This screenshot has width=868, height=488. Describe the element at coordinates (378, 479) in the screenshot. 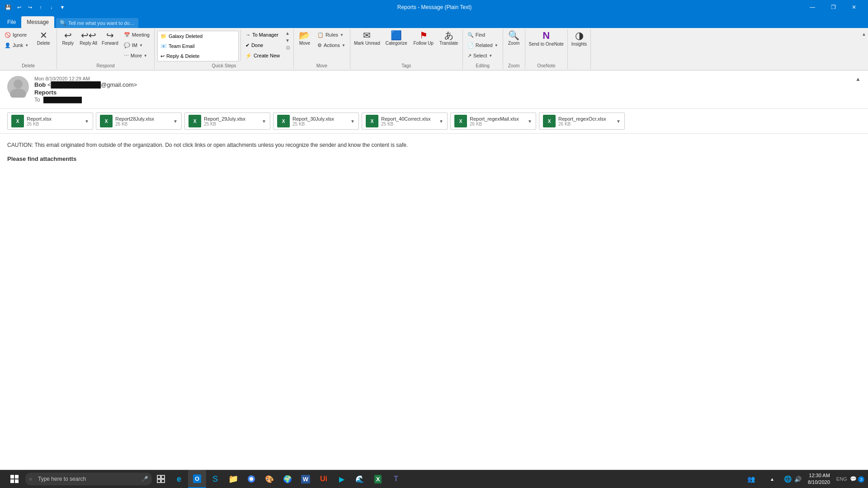

I see `excel-taskbar-icon: X` at that location.